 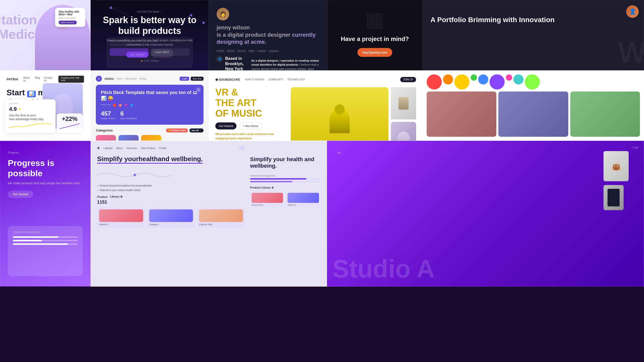 I want to click on patria-rating: 4.9 ★, so click(x=30, y=109).